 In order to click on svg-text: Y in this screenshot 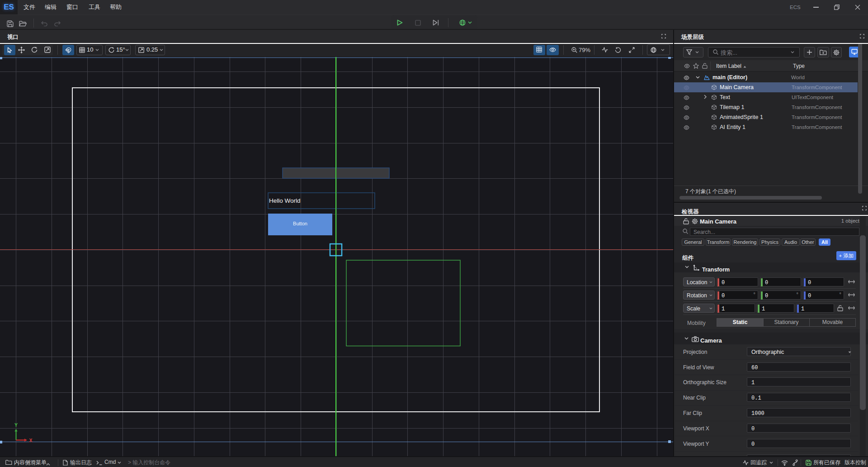, I will do `click(16, 425)`.